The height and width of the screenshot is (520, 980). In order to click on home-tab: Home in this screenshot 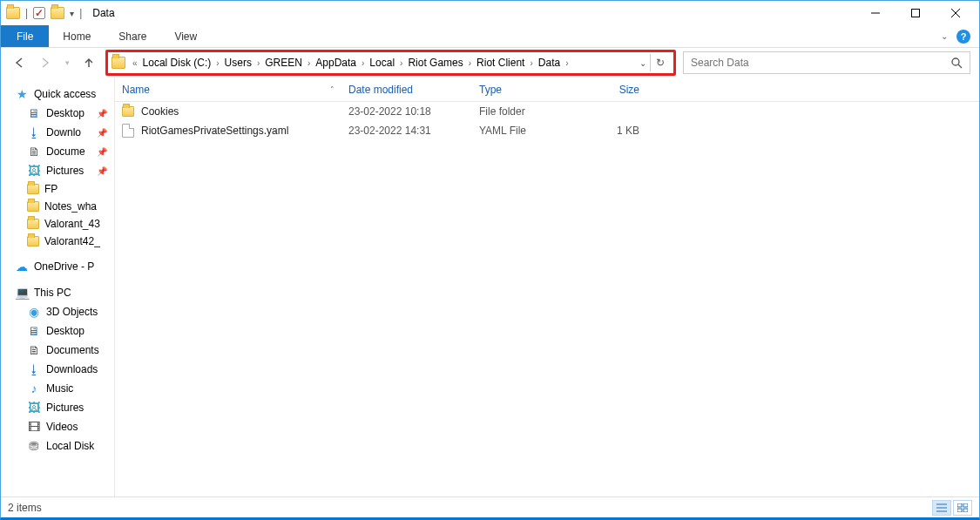, I will do `click(77, 37)`.